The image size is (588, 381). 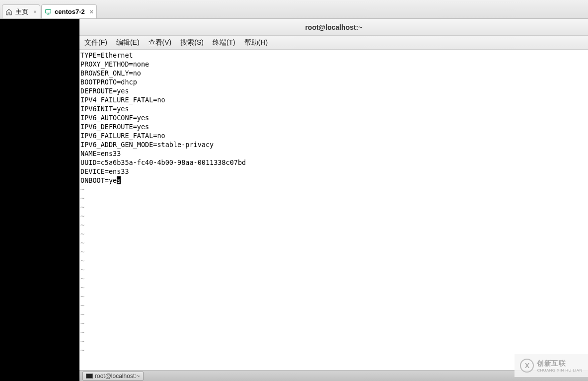 What do you see at coordinates (192, 43) in the screenshot?
I see `menu-search: 搜索(S)` at bounding box center [192, 43].